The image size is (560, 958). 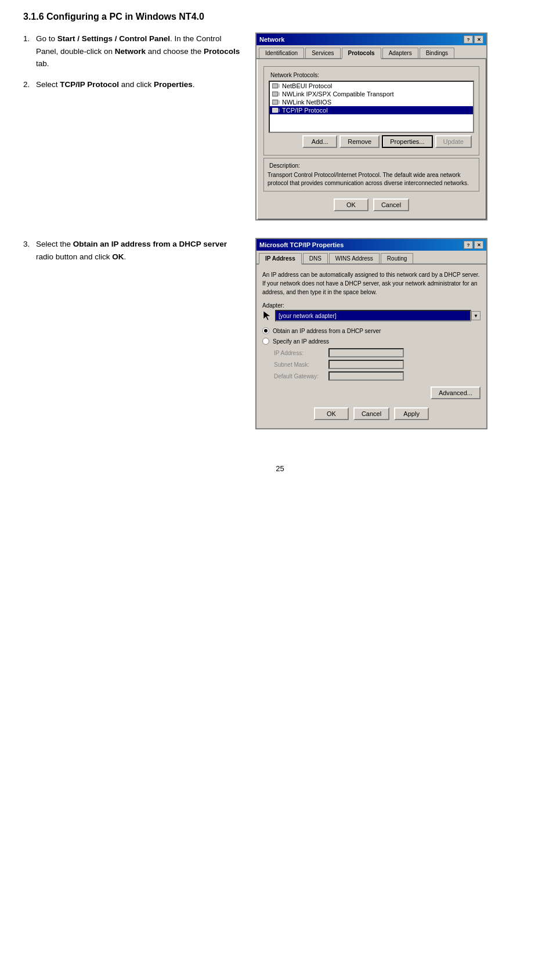 I want to click on tcpip-close-button: ✕, so click(x=479, y=245).